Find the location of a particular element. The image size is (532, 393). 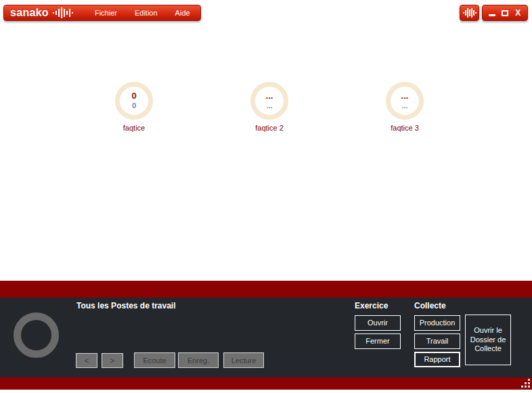

station-ring-icon: 0 0 is located at coordinates (134, 101).